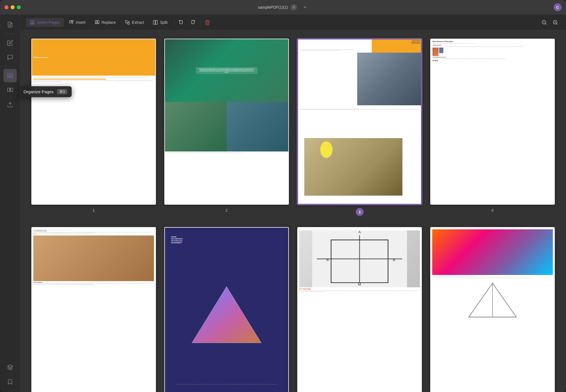  I want to click on page-item-1: Building environment Combined with pract…, so click(93, 127).